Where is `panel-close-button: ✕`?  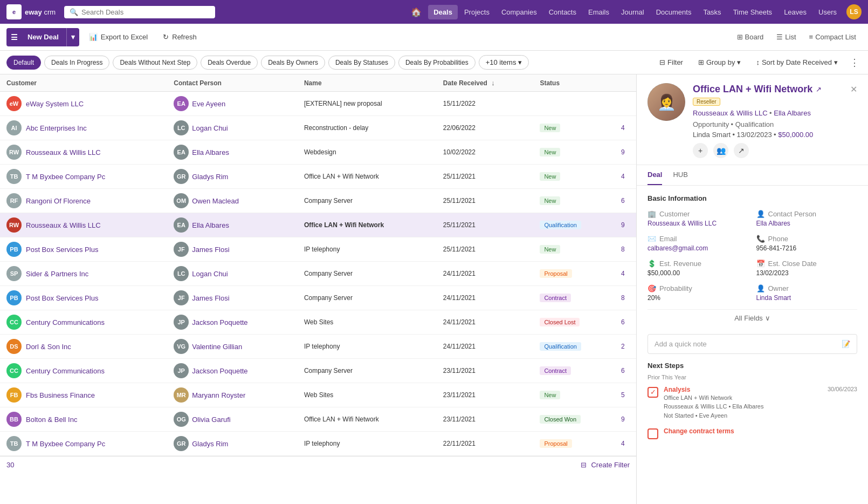
panel-close-button: ✕ is located at coordinates (854, 90).